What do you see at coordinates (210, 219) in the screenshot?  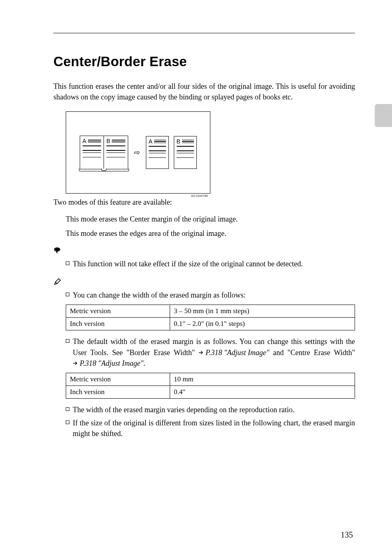 I see `mode-center-body: This mode erases the Center margin of th…` at bounding box center [210, 219].